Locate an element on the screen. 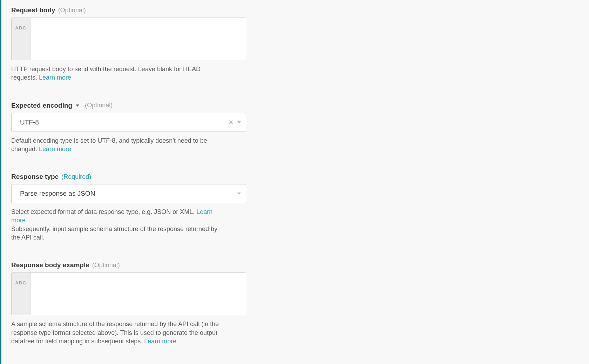 This screenshot has height=364, width=589. request-body-label: Request body is located at coordinates (33, 10).